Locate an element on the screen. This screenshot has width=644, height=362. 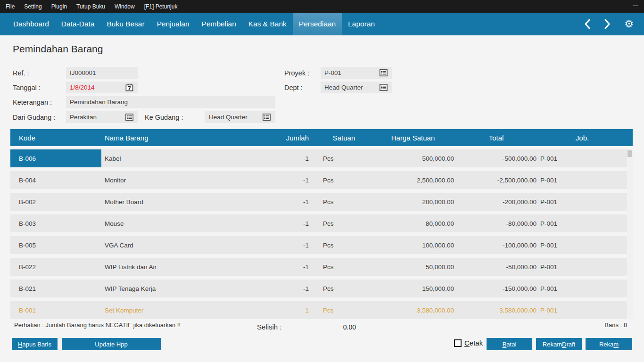
cell-harga-satuan: 500,000.00 is located at coordinates (413, 158).